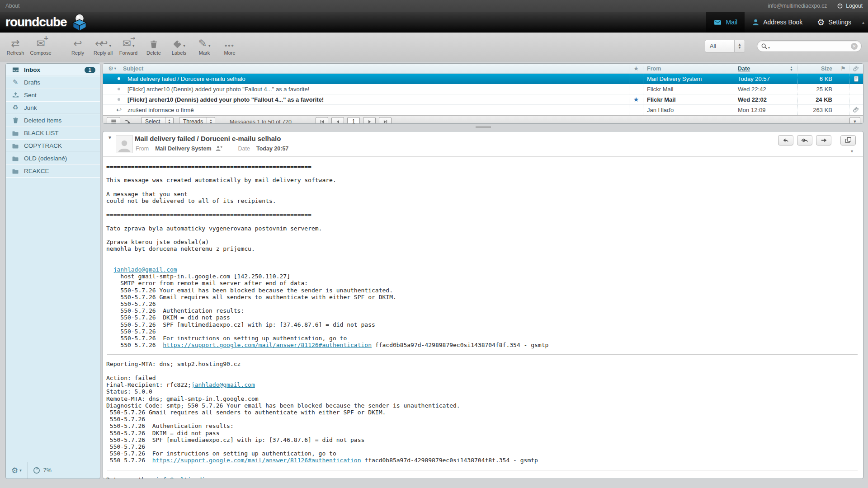 The width and height of the screenshot is (868, 488). What do you see at coordinates (15, 45) in the screenshot?
I see `refresh-button: ⇄ Refresh` at bounding box center [15, 45].